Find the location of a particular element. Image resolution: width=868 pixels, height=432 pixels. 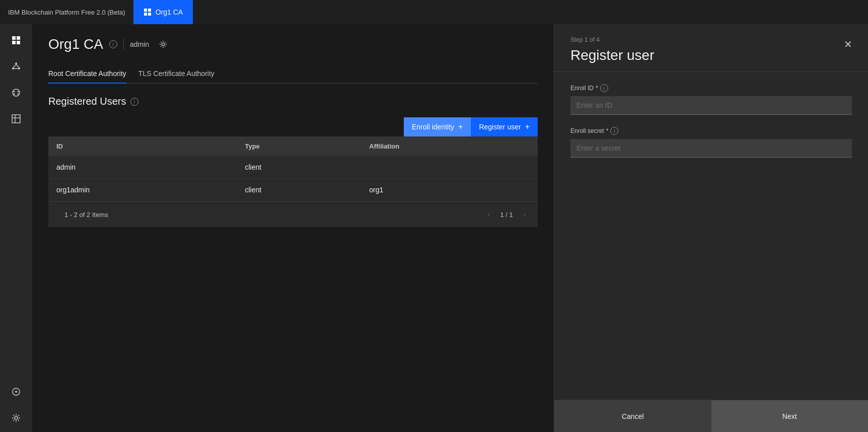

section-info-icon: i is located at coordinates (134, 102).